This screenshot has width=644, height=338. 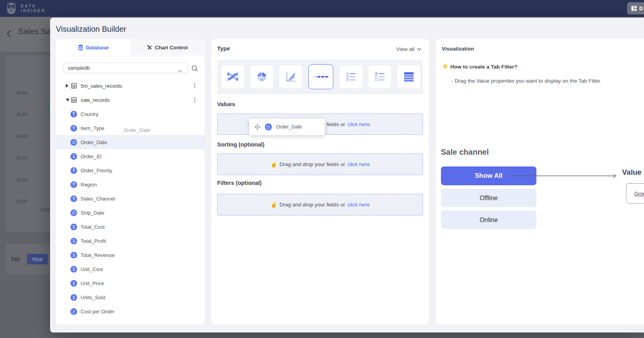 I want to click on x-axis-tick: 2010, so click(x=46, y=210).